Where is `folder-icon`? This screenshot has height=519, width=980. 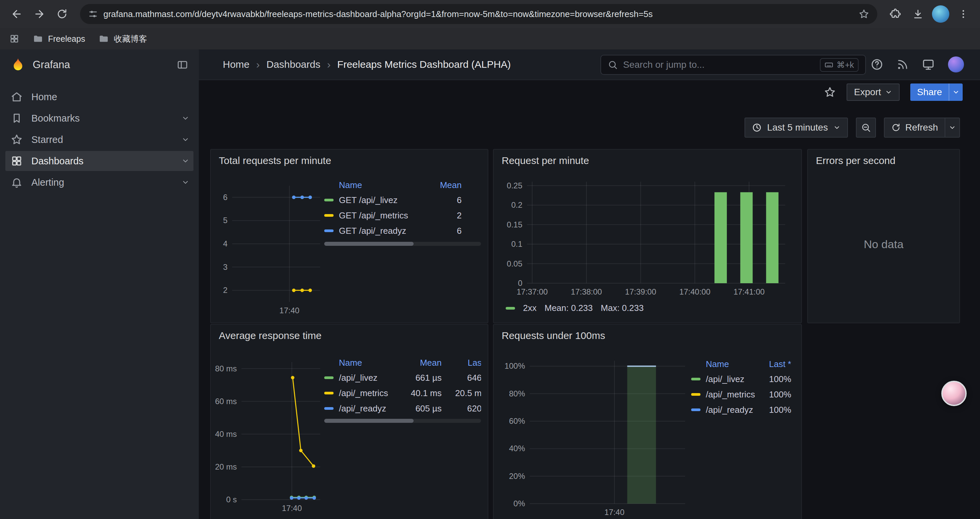 folder-icon is located at coordinates (38, 39).